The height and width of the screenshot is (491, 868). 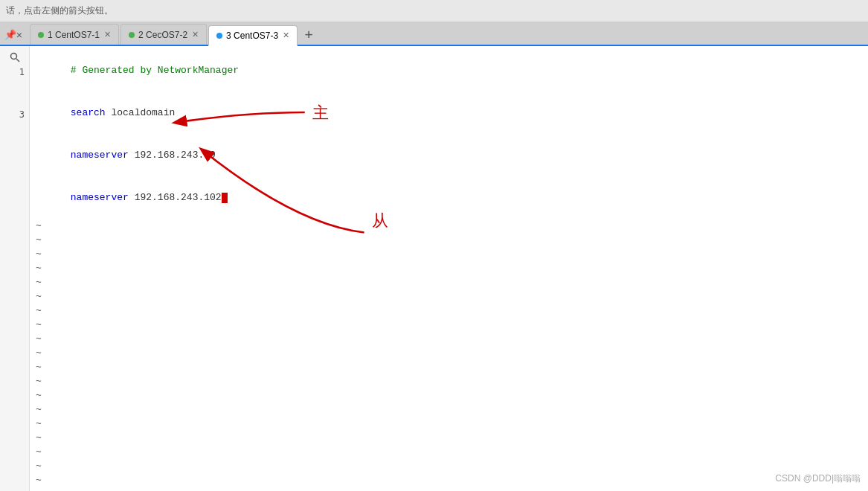 I want to click on tabbar: 📌 ✕ 1 CentOS7-1 ✕ 2 CecOS7-2 ✕ 3 CentOS7…, so click(x=434, y=34).